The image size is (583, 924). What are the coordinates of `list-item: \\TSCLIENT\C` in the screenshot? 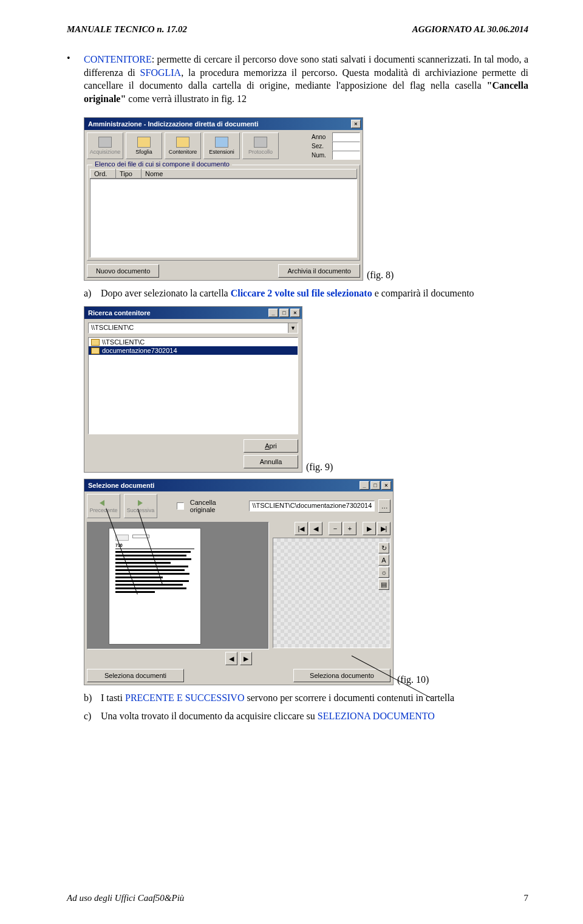 It's located at (193, 342).